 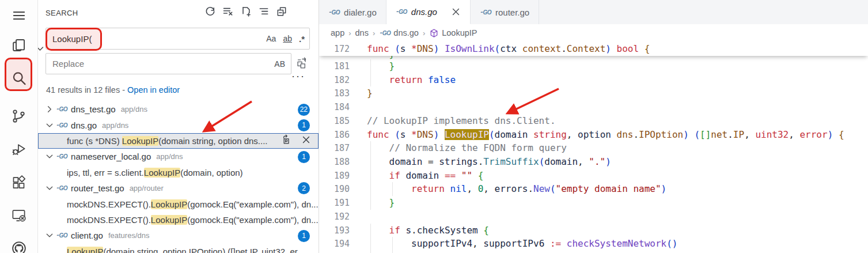 I want to click on activity-bar-item-github-icon, so click(x=18, y=245).